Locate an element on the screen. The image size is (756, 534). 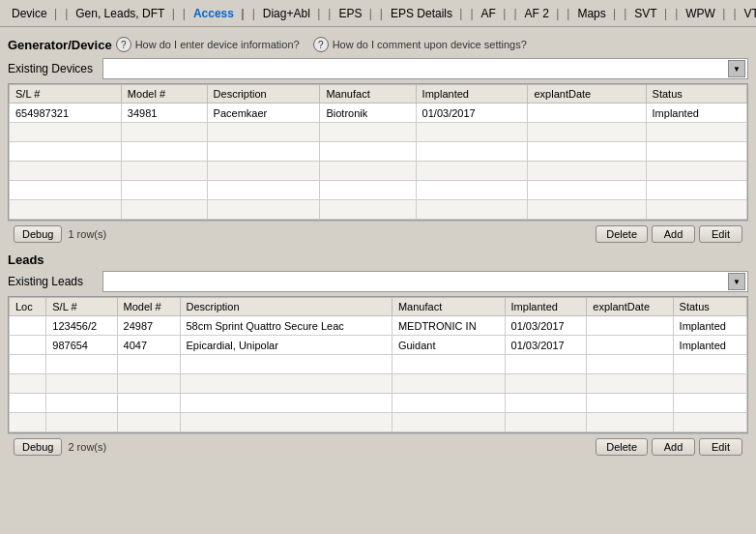
leads-row-count: 2 row(s) is located at coordinates (87, 447).